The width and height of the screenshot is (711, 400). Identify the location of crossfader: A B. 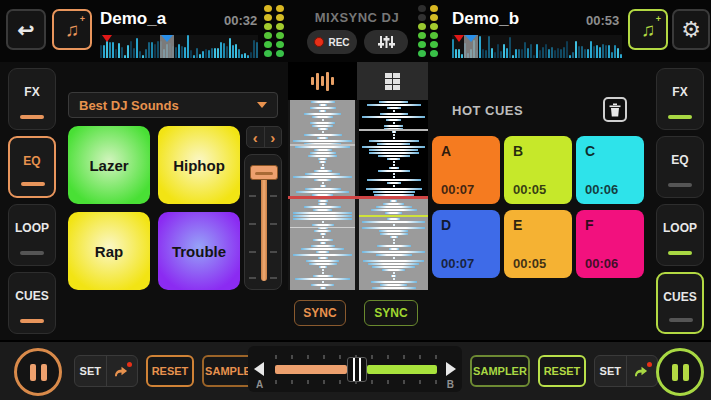
(355, 369).